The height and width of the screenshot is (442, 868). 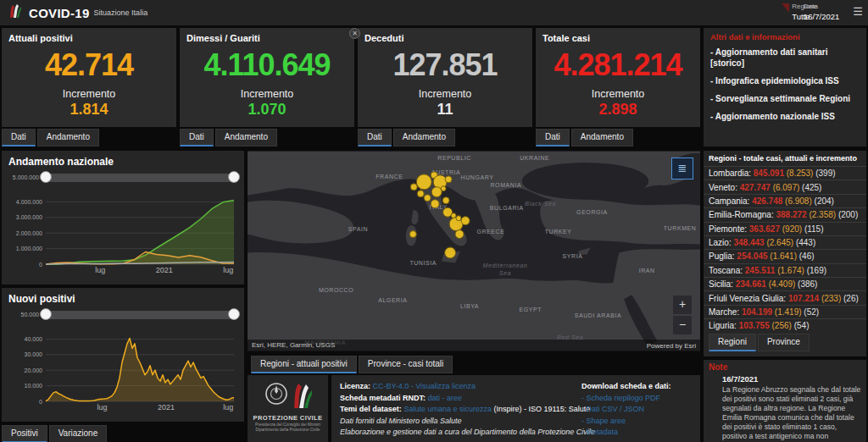 What do you see at coordinates (785, 325) in the screenshot?
I see `region-row: Liguria: 103.755 (256) (54)` at bounding box center [785, 325].